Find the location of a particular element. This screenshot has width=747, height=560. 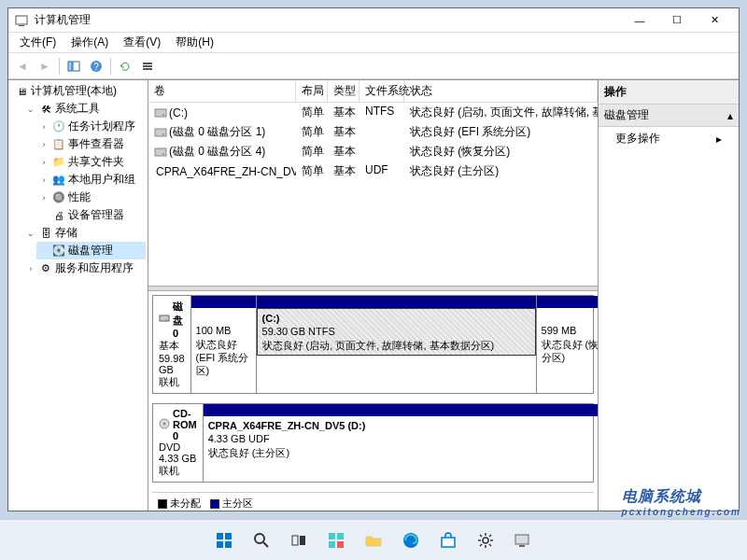

collapse-icon: ▴ is located at coordinates (730, 116).